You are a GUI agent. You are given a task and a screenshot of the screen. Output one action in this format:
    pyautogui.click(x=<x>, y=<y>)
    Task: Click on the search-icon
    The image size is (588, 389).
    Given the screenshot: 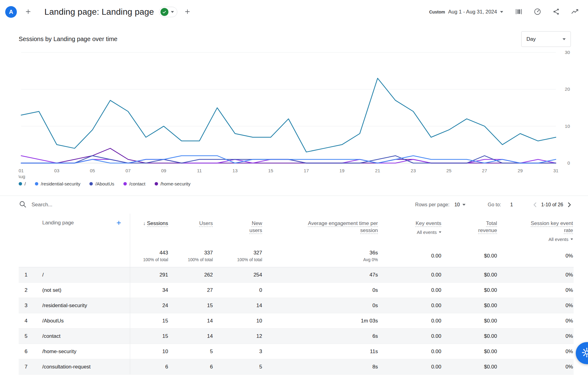 What is the action you would take?
    pyautogui.click(x=23, y=205)
    